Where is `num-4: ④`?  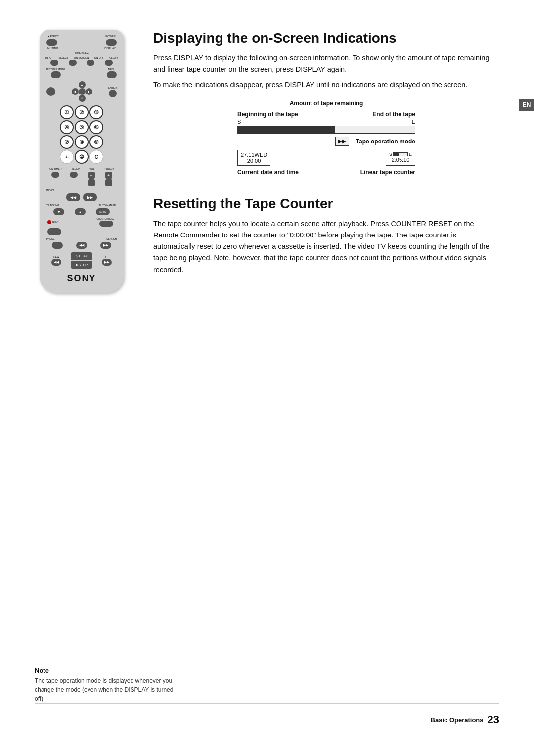 num-4: ④ is located at coordinates (67, 127).